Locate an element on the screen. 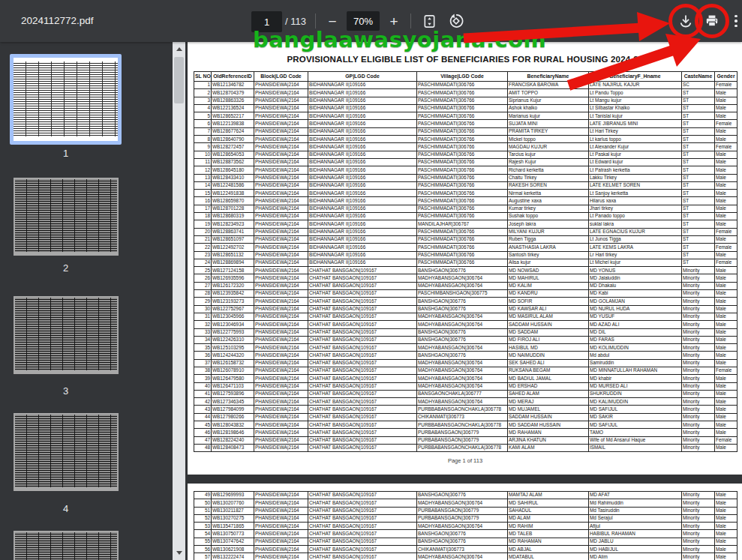 This screenshot has width=742, height=560. cell: WB128234923 is located at coordinates (233, 224).